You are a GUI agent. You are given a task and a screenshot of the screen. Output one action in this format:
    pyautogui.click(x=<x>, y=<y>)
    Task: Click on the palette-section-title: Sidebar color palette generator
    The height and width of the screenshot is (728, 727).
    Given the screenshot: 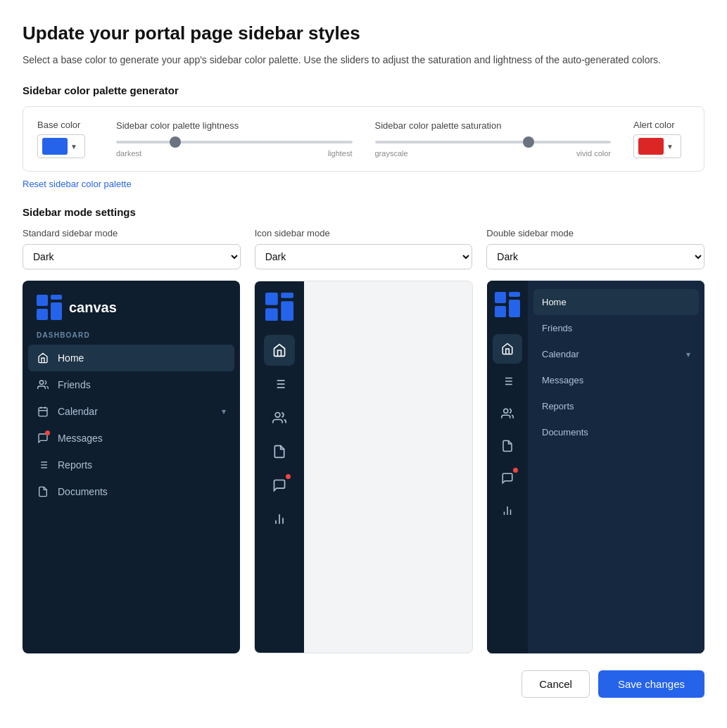 What is the action you would take?
    pyautogui.click(x=363, y=90)
    